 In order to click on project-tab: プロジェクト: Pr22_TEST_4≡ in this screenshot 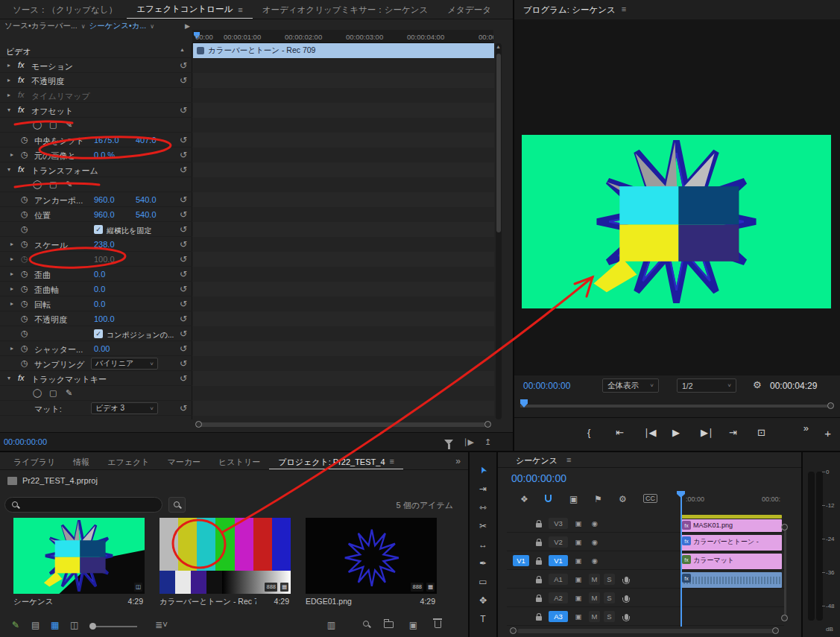, I will do `click(336, 460)`.